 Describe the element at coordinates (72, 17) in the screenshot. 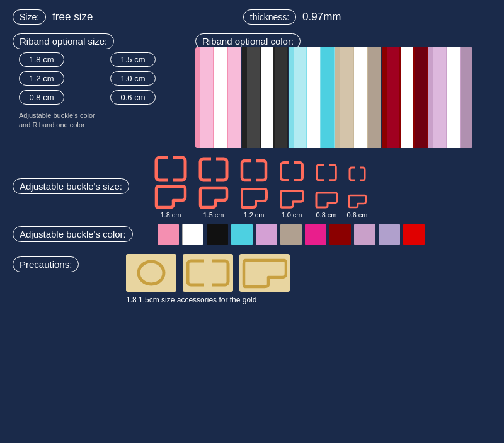

I see `size-value: free size` at that location.